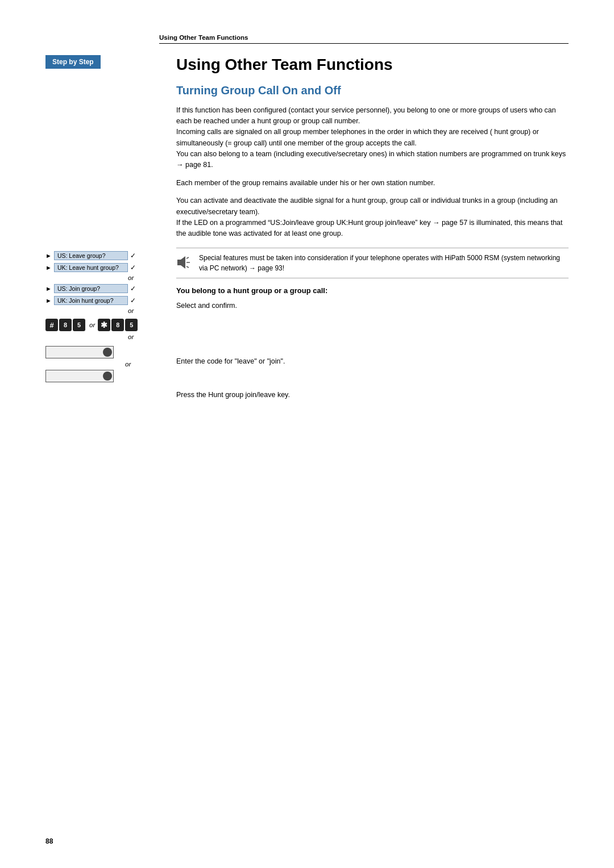 The width and height of the screenshot is (614, 868). Describe the element at coordinates (102, 256) in the screenshot. I see `sidebar-item-us-leave: ► US: Leave group? ✓` at that location.